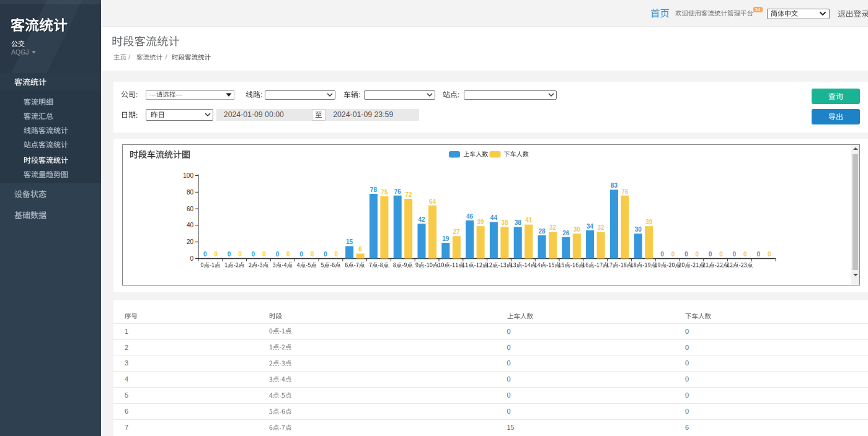  I want to click on svg-text: 60, so click(190, 209).